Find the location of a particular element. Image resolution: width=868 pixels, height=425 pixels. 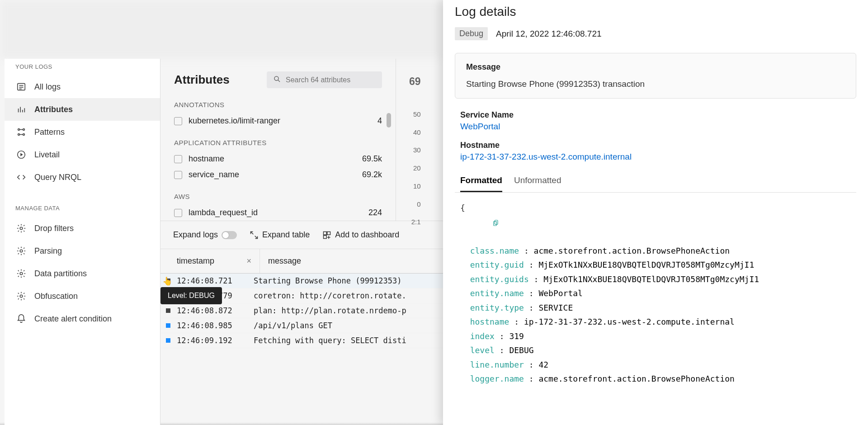

attributes-search-input is located at coordinates (331, 80).